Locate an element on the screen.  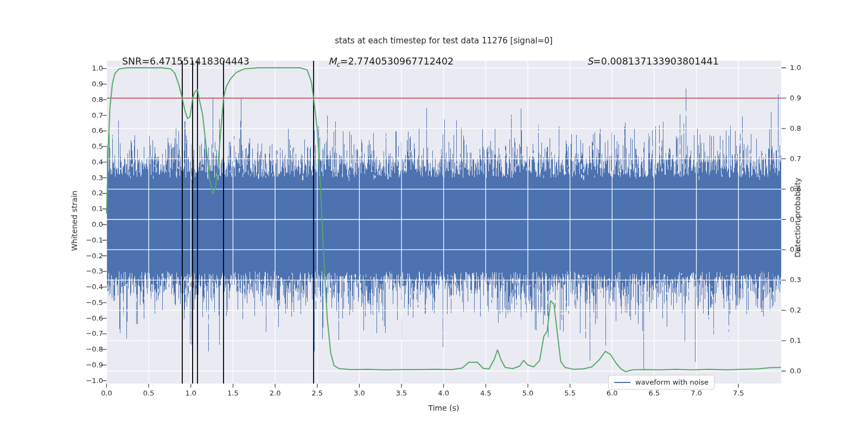
x-tick-label: 2.0 is located at coordinates (275, 393).